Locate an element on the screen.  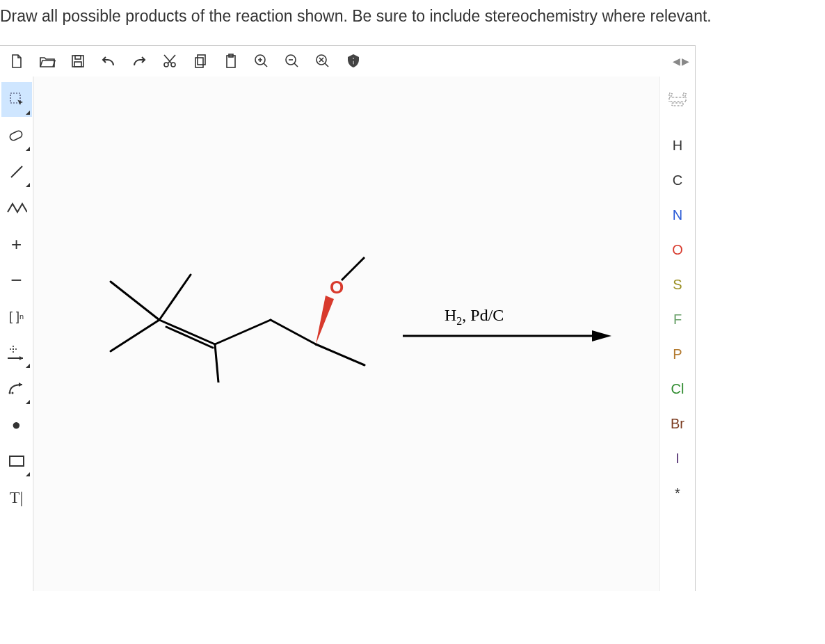
single-bond-tool is located at coordinates (17, 172).